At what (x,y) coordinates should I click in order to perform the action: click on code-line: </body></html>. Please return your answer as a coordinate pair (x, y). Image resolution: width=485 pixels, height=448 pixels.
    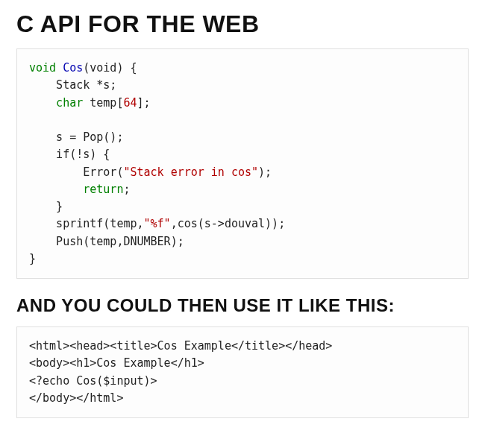
    Looking at the image, I should click on (76, 398).